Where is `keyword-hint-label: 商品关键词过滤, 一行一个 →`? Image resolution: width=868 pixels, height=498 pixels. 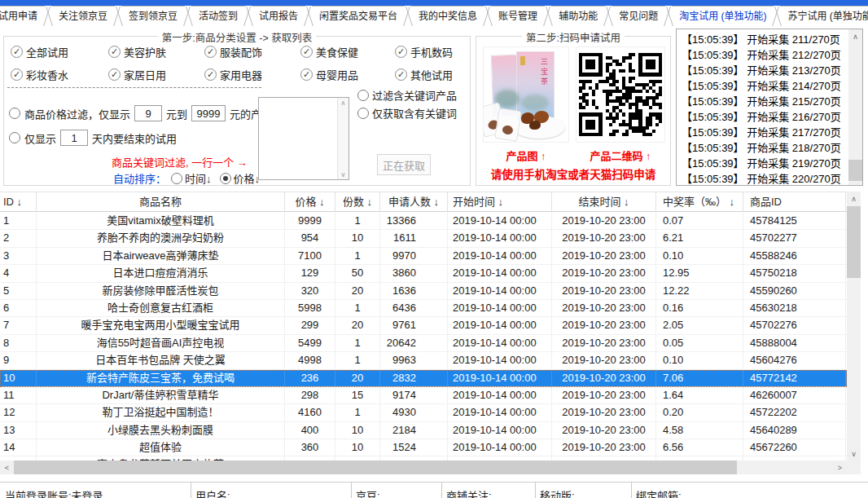
keyword-hint-label: 商品关键词过滤, 一行一个 → is located at coordinates (179, 161).